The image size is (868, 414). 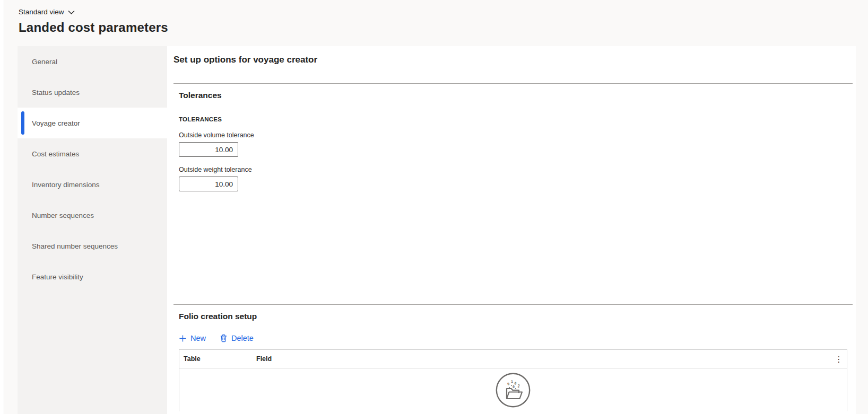 What do you see at coordinates (45, 61) in the screenshot?
I see `sidebar-item-label: General` at bounding box center [45, 61].